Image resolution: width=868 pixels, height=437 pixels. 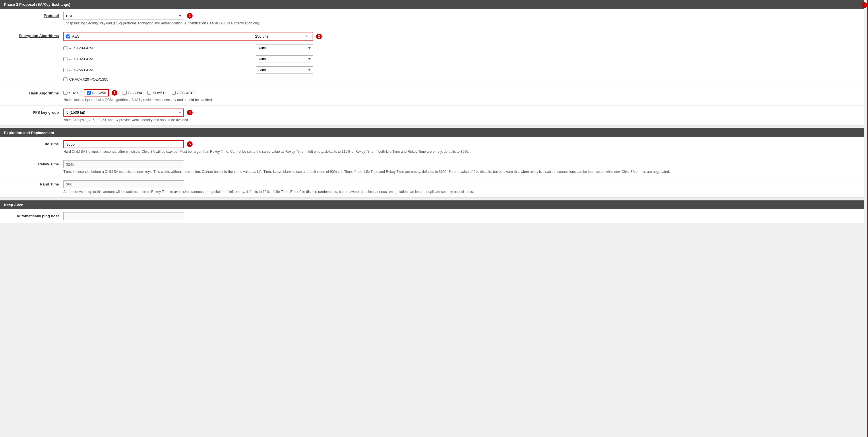 What do you see at coordinates (865, 5) in the screenshot?
I see `scrollbar-badge: 6` at bounding box center [865, 5].